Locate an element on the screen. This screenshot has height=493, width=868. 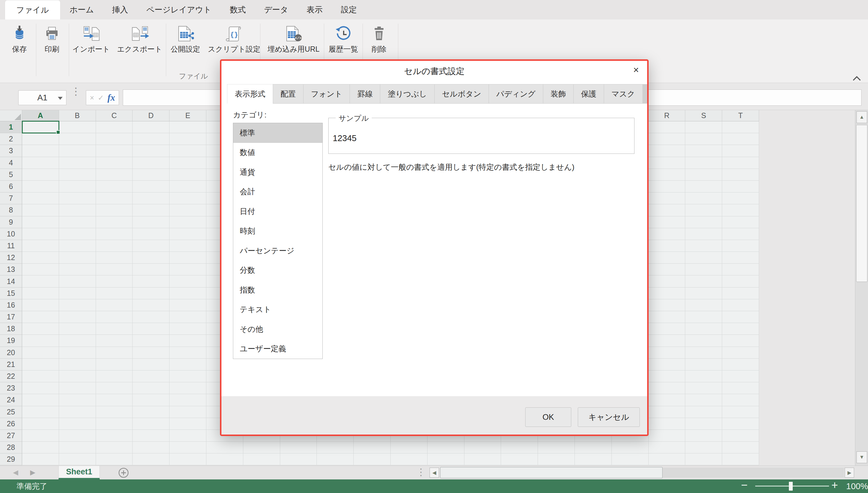
category-item-会計: 会計 is located at coordinates (278, 192).